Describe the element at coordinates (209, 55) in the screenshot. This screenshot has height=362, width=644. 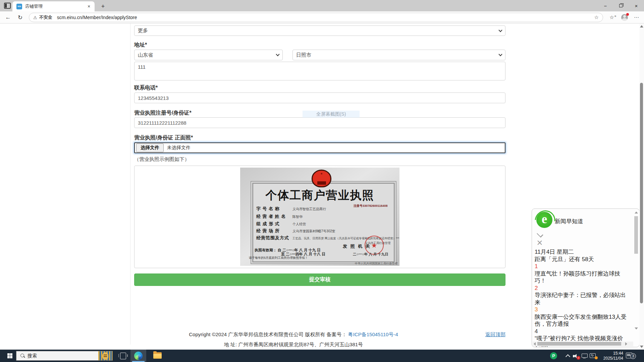
I see `province-select: 山东省` at that location.